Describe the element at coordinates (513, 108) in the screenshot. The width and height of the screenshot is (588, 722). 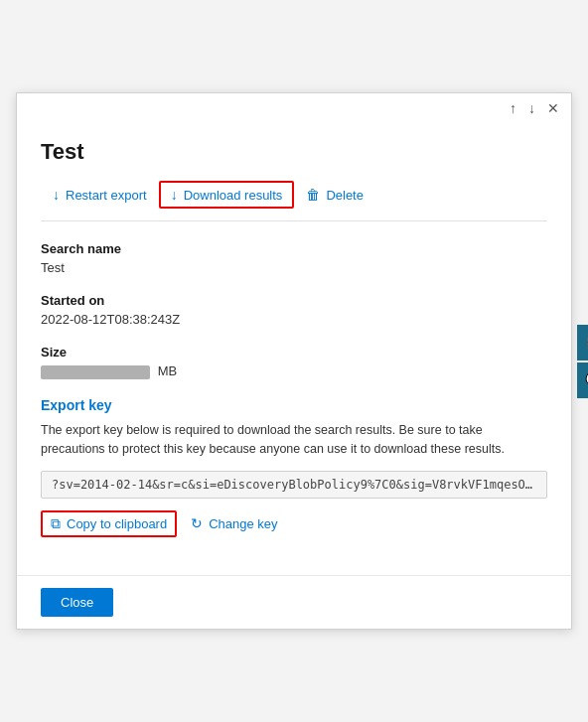
I see `scroll-up-icon: ↑` at that location.